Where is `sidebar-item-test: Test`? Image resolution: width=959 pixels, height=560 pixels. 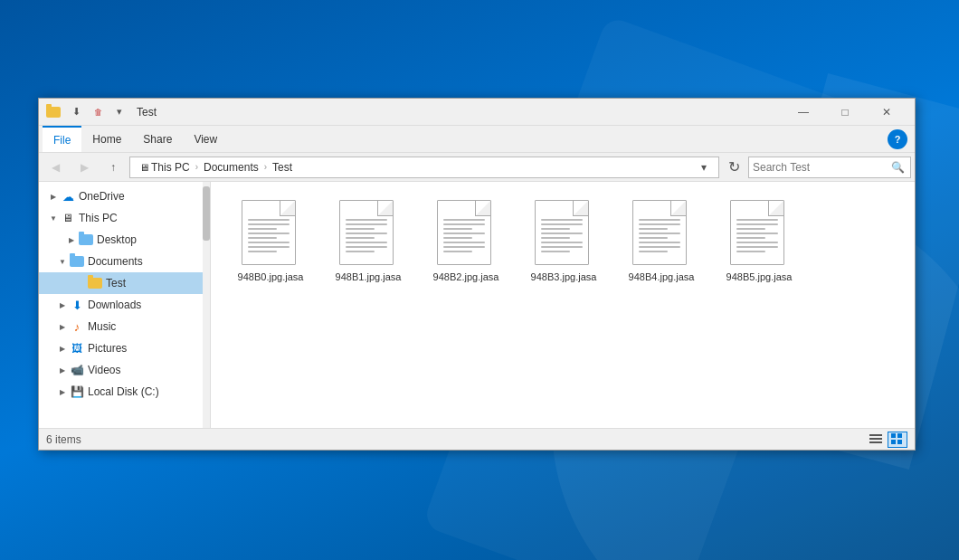 sidebar-item-test: Test is located at coordinates (125, 283).